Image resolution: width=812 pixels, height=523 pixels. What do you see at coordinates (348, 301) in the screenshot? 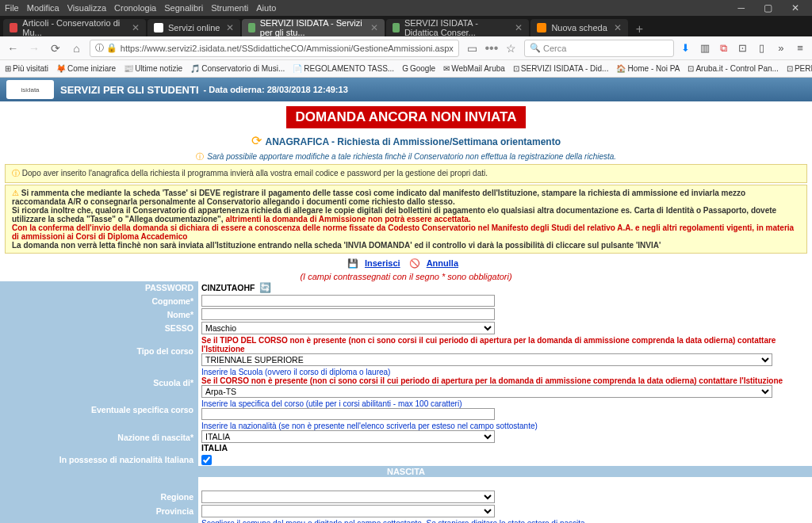
I see `cognome-input` at bounding box center [348, 301].